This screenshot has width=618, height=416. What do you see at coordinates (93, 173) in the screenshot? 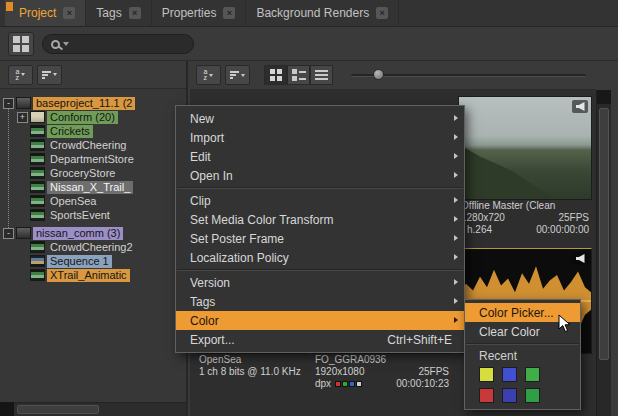
I see `tree-item: GroceryStore` at bounding box center [93, 173].